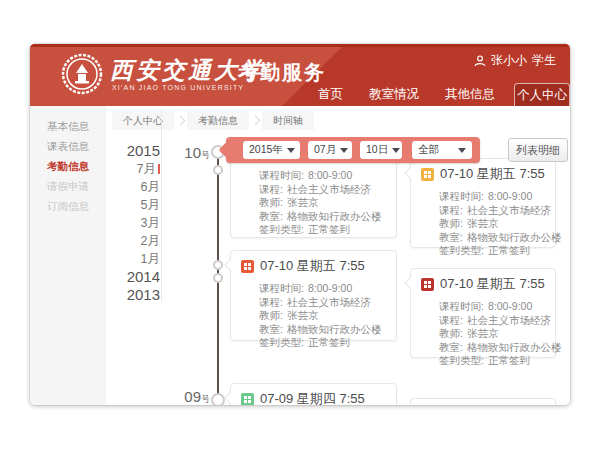  I want to click on breadcrumb-item: 个人中心, so click(143, 120).